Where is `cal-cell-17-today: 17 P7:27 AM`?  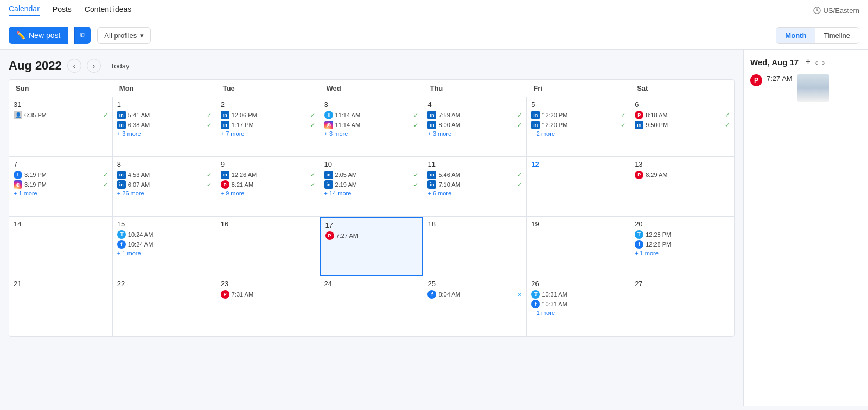 cal-cell-17-today: 17 P7:27 AM is located at coordinates (372, 247).